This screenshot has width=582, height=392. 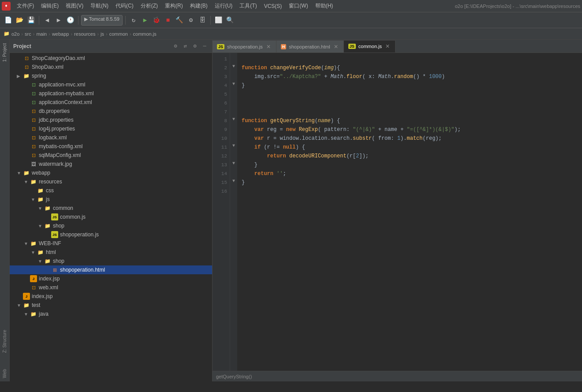 I want to click on tree-item: ⊡web.xml, so click(x=111, y=287).